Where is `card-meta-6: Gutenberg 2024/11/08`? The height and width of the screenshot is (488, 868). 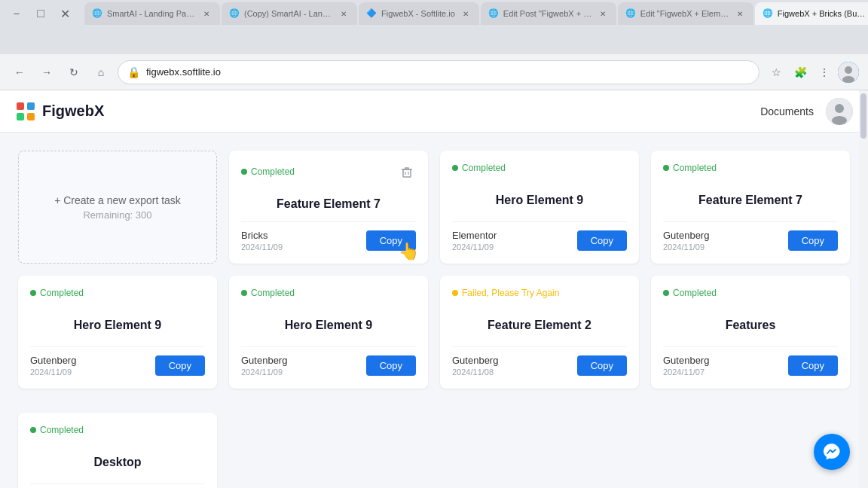
card-meta-6: Gutenberg 2024/11/08 is located at coordinates (475, 366).